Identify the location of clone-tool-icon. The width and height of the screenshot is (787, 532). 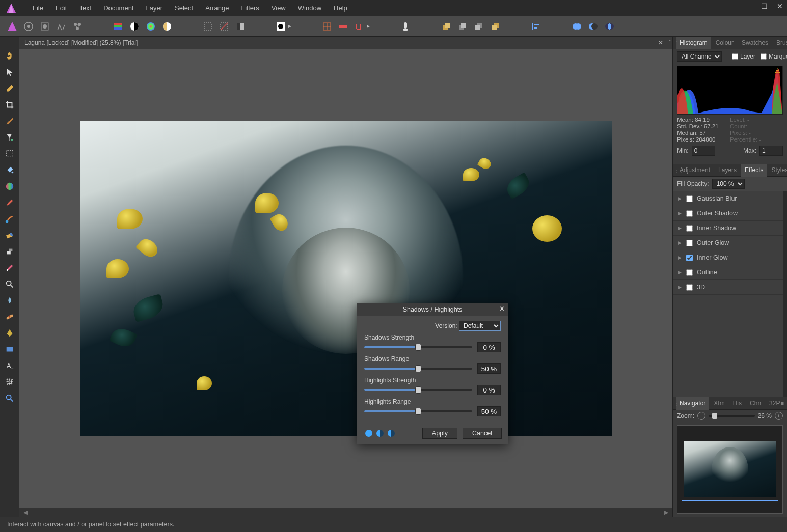
(10, 251).